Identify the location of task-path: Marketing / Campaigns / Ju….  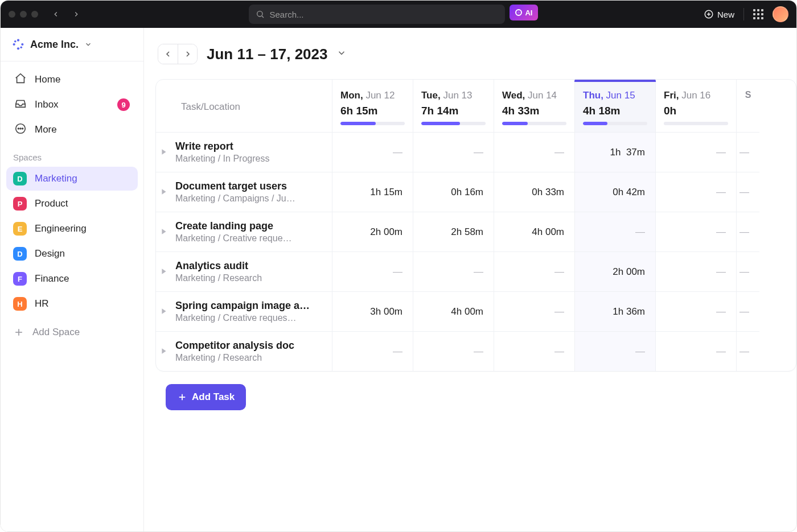
(236, 199).